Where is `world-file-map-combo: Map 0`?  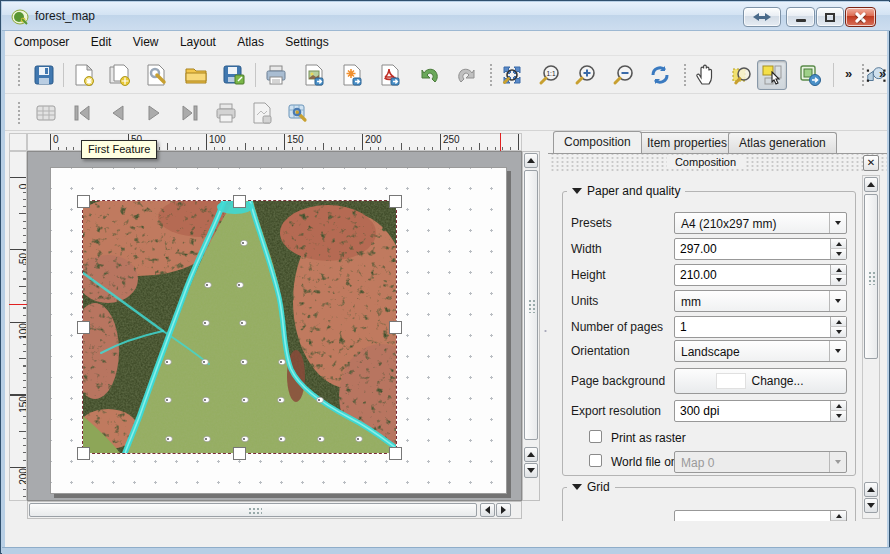
world-file-map-combo: Map 0 is located at coordinates (760, 462).